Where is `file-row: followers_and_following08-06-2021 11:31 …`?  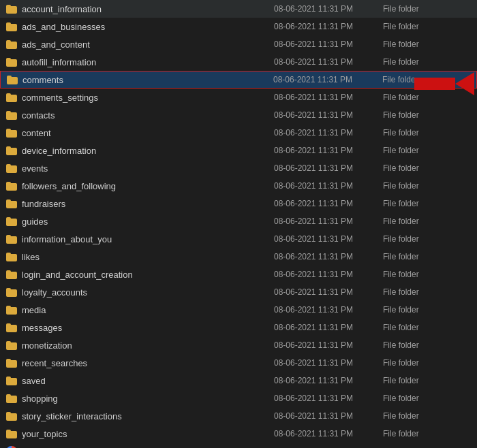 file-row: followers_and_following08-06-2021 11:31 … is located at coordinates (238, 186).